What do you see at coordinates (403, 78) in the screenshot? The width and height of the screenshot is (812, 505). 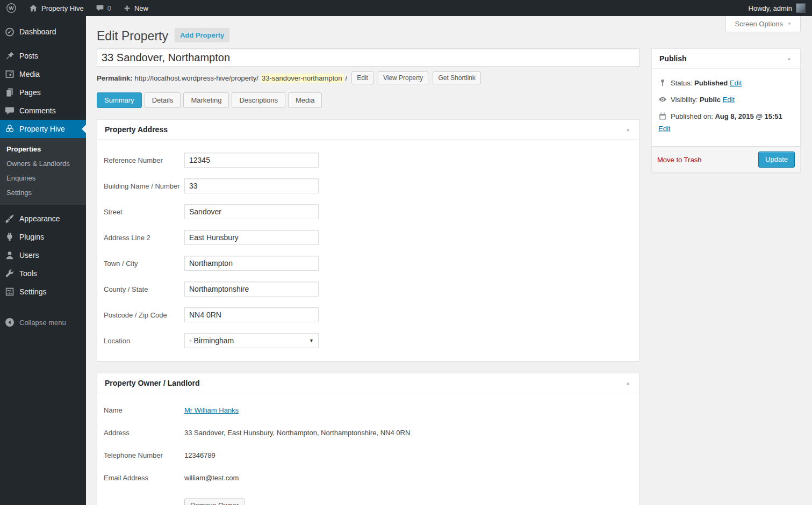 I see `view-property-button: View Property` at bounding box center [403, 78].